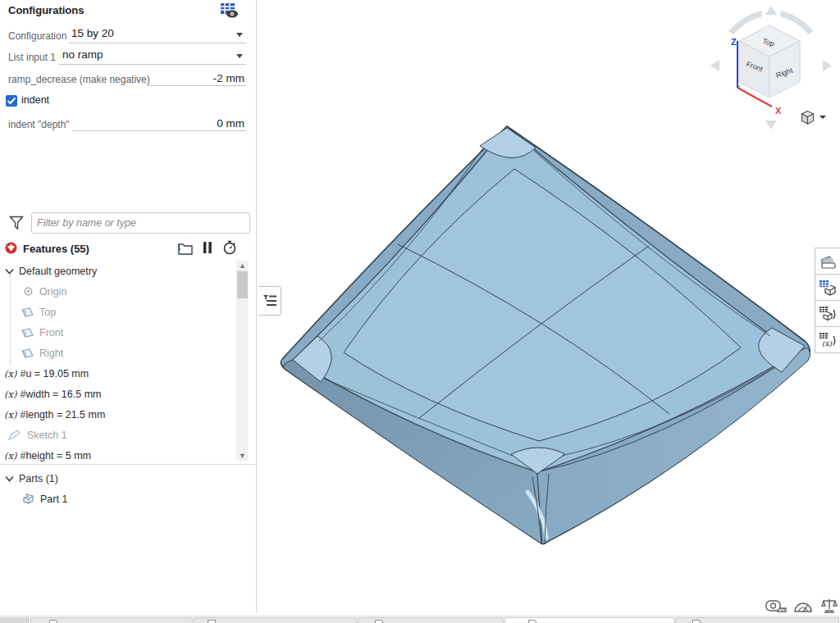 The image size is (840, 623). Describe the element at coordinates (827, 287) in the screenshot. I see `configuration-panel-button` at that location.